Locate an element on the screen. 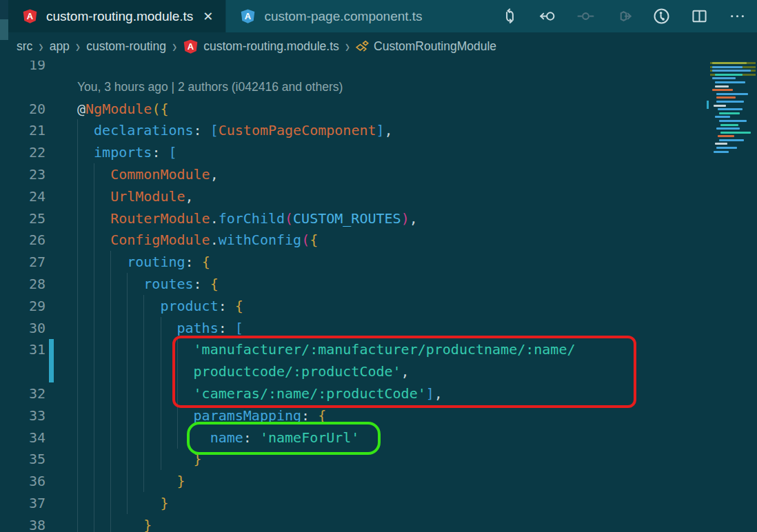 The width and height of the screenshot is (757, 532). code-text: product: { is located at coordinates (160, 306).